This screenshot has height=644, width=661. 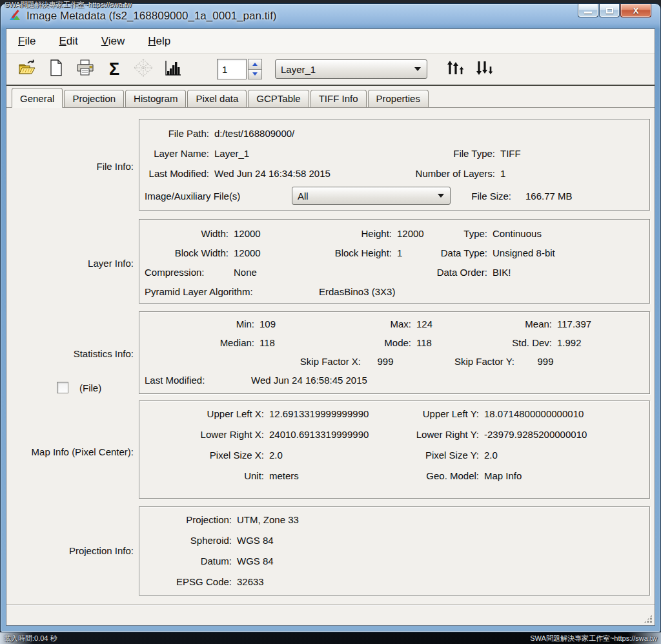 I want to click on map-info-side-label: Map Info (Pixel Center):, so click(x=70, y=452).